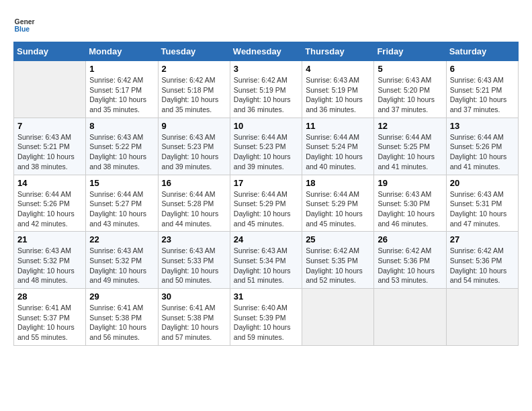 The width and height of the screenshot is (532, 411). What do you see at coordinates (122, 203) in the screenshot?
I see `calendar-cell: 15Sunrise: 6:44 AM Sunset: 5:27 PM Dayli…` at bounding box center [122, 203].